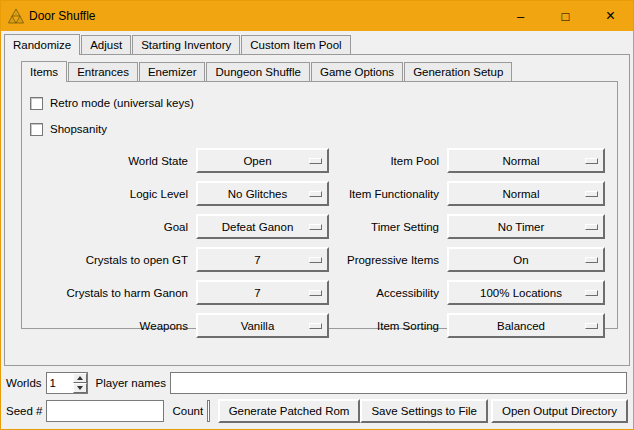  What do you see at coordinates (112, 194) in the screenshot?
I see `logic-level-label: Logic Level` at bounding box center [112, 194].